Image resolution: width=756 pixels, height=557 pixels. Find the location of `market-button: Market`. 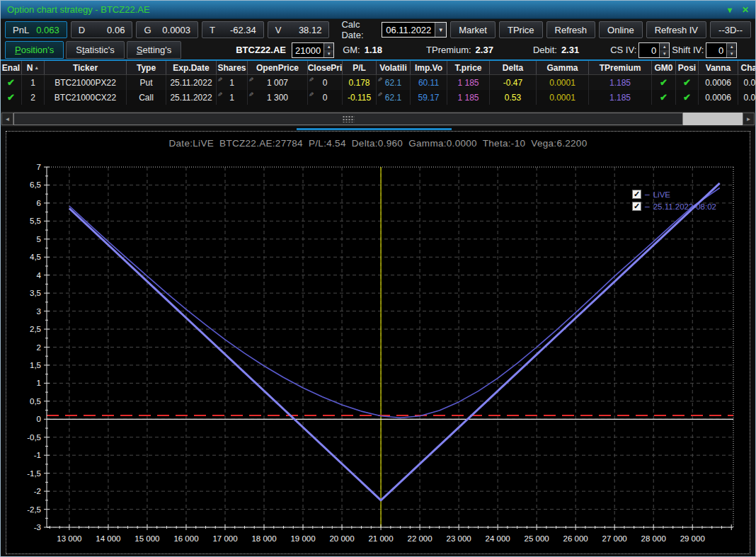

market-button: Market is located at coordinates (473, 30).